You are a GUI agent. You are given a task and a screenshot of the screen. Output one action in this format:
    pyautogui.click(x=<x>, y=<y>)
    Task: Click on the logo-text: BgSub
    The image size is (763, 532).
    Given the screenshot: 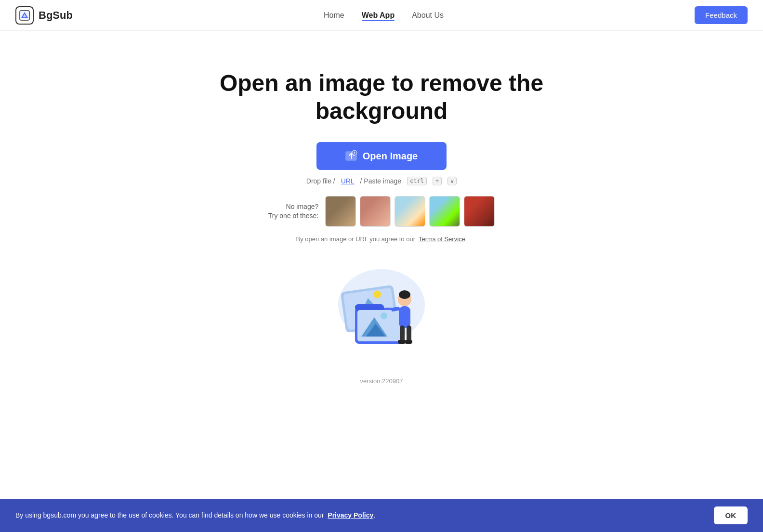 What is the action you would take?
    pyautogui.click(x=56, y=15)
    